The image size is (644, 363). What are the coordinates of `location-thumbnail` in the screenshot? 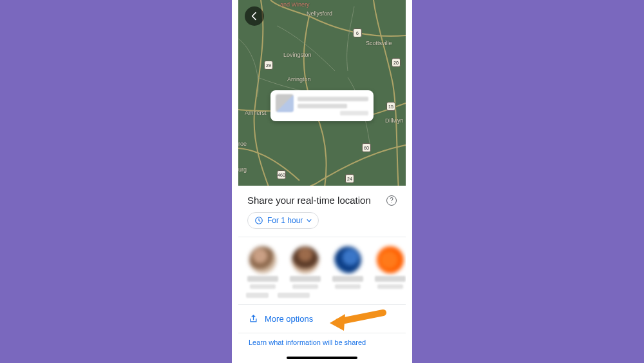 It's located at (285, 103).